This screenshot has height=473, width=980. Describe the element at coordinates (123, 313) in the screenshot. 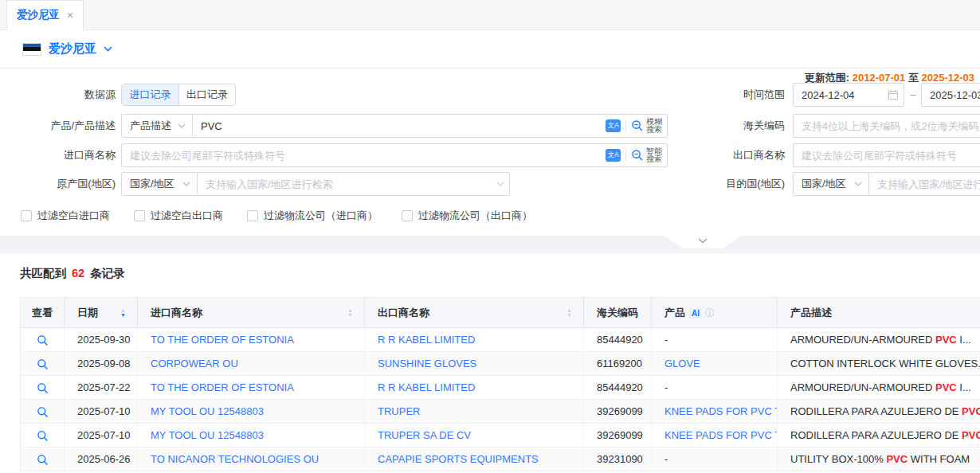

I see `sort-date-icon: ▲▼` at that location.